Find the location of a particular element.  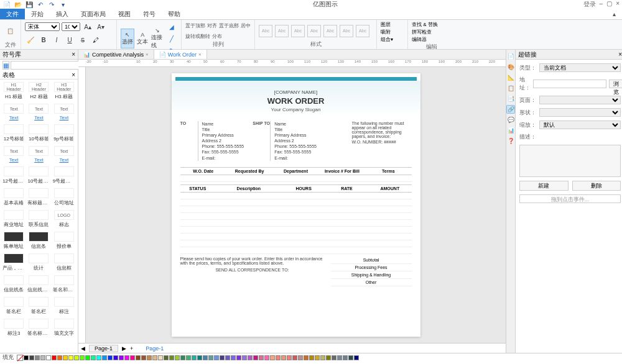

page-prev: ◀ is located at coordinates (83, 348).